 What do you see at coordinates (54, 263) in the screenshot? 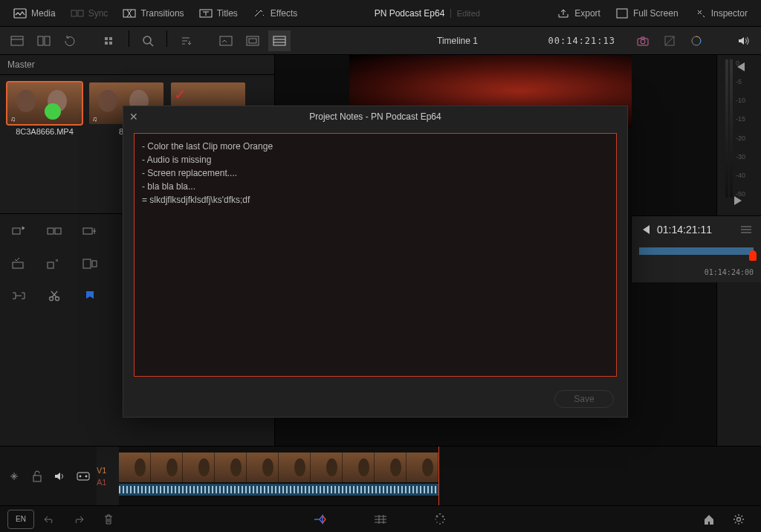
I see `ripple-tool` at bounding box center [54, 263].